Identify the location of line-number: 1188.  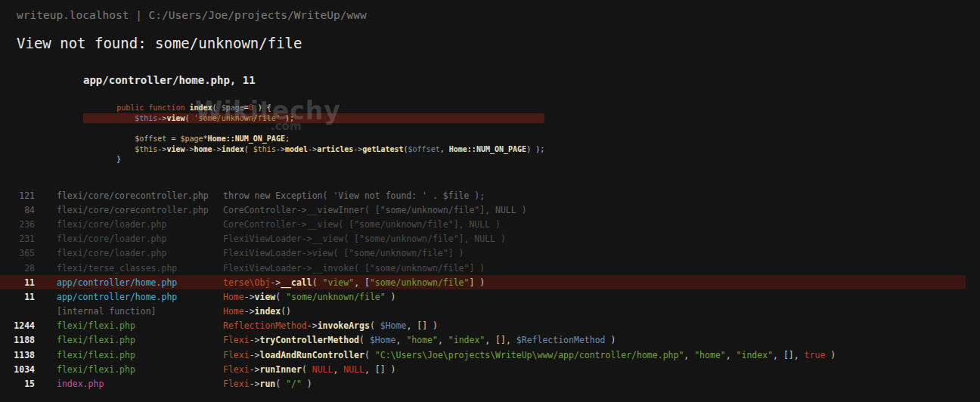
(17, 340).